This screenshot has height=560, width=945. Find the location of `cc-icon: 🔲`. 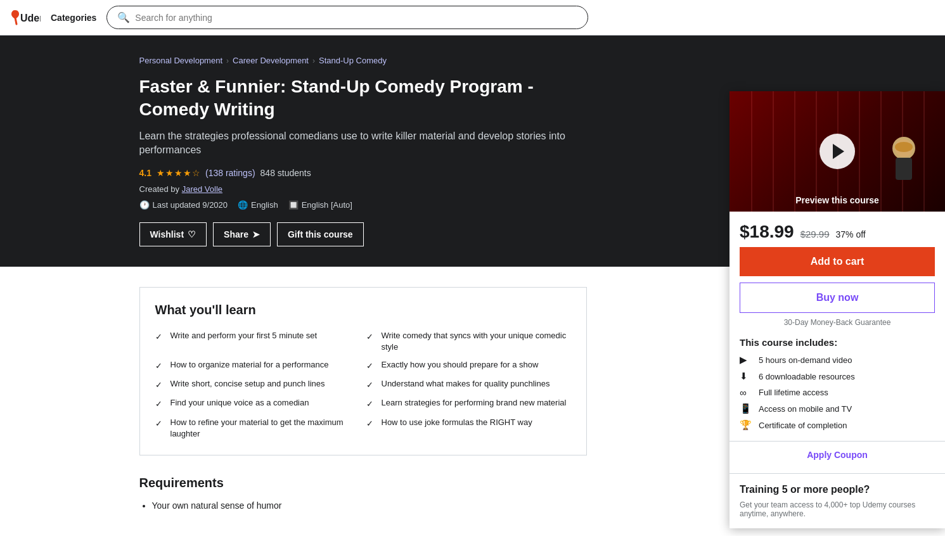

cc-icon: 🔲 is located at coordinates (293, 205).